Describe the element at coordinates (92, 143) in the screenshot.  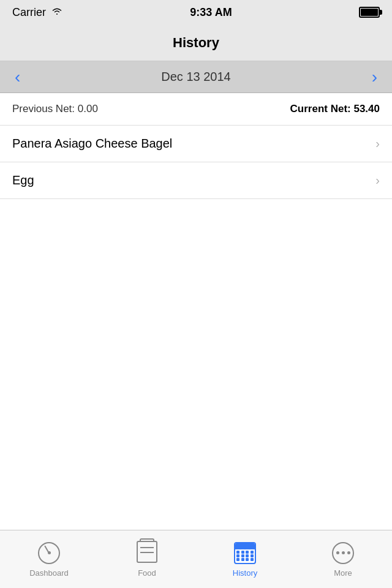
I see `food-item-label-0: Panera Asiago Cheese Bagel` at that location.